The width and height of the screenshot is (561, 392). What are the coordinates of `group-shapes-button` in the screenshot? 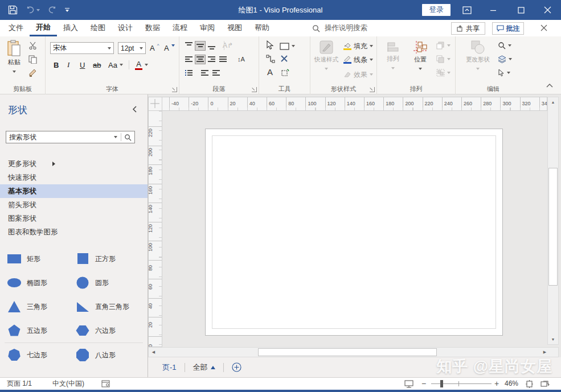 It's located at (443, 73).